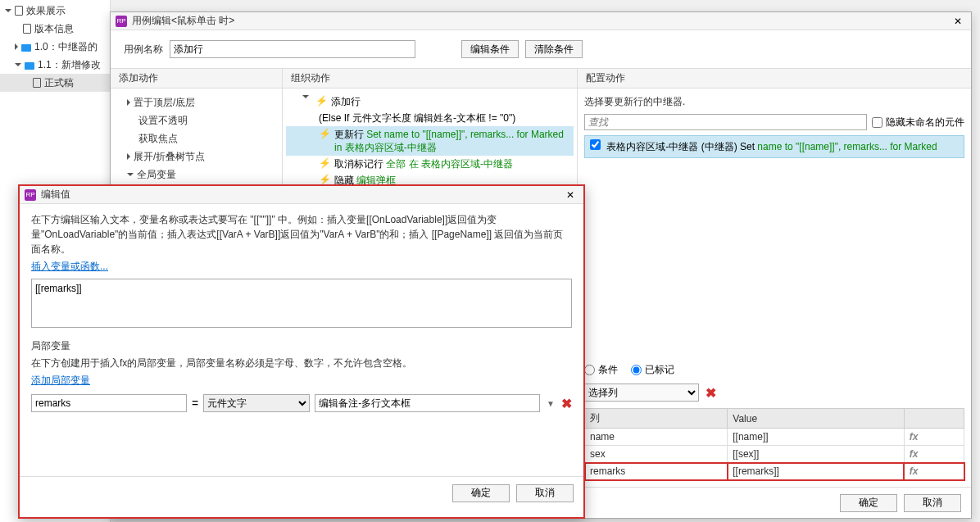  What do you see at coordinates (429, 141) in the screenshot?
I see `org-action-row: ⚡更新行 Set name to "[[name]]", remarks... …` at bounding box center [429, 141].